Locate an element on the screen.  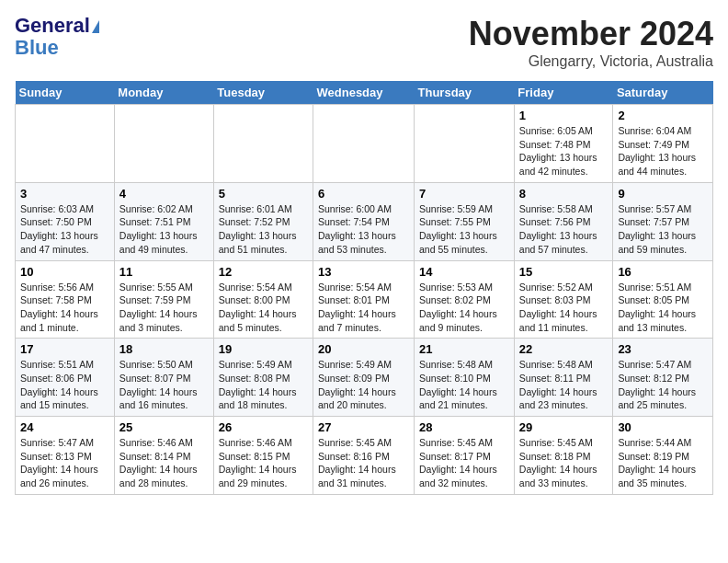
calendar-cell: 12Sunrise: 5:54 AM Sunset: 8:00 PM Dayli… is located at coordinates (263, 300).